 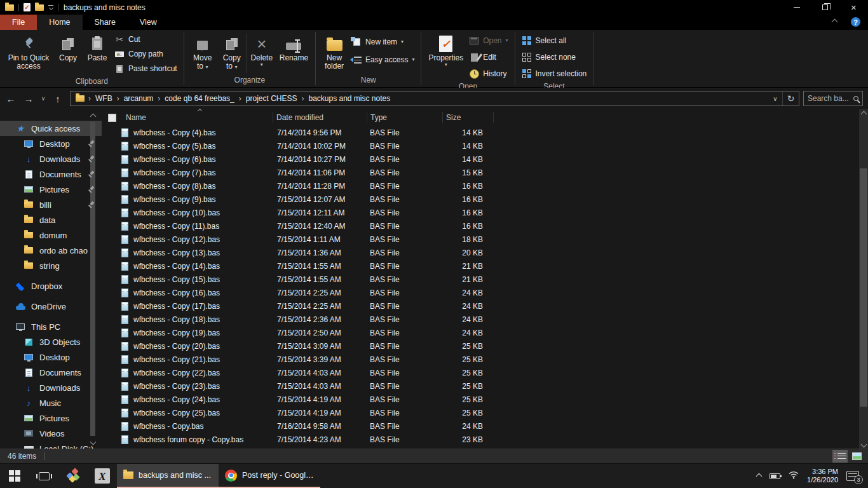 I want to click on open-button: Open▾, so click(x=488, y=41).